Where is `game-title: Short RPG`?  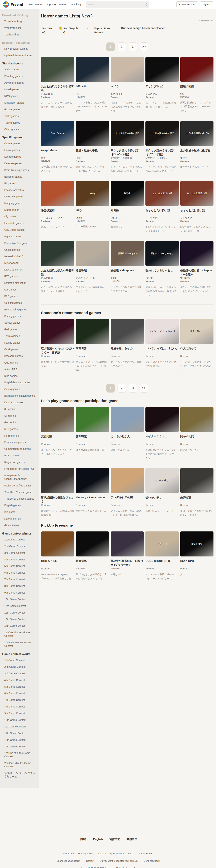
game-title: Short RPG is located at coordinates (197, 563).